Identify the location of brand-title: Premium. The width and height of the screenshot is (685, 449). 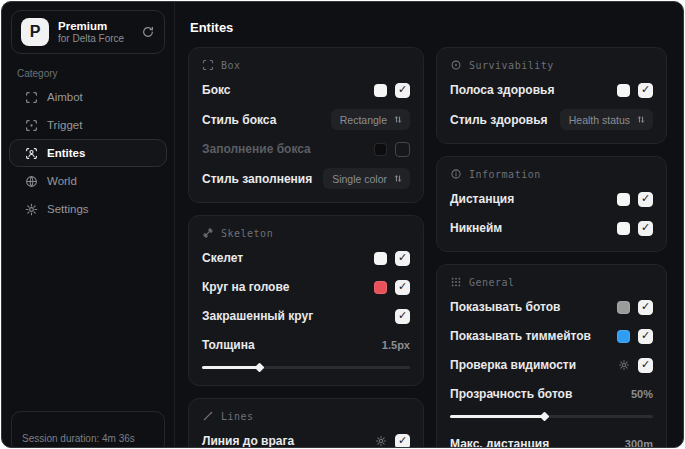
(95, 26).